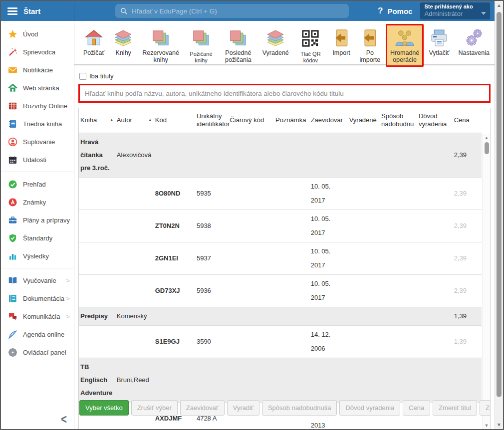 The image size is (504, 430). What do you see at coordinates (291, 258) in the screenshot?
I see `cell-poznamka` at bounding box center [291, 258].